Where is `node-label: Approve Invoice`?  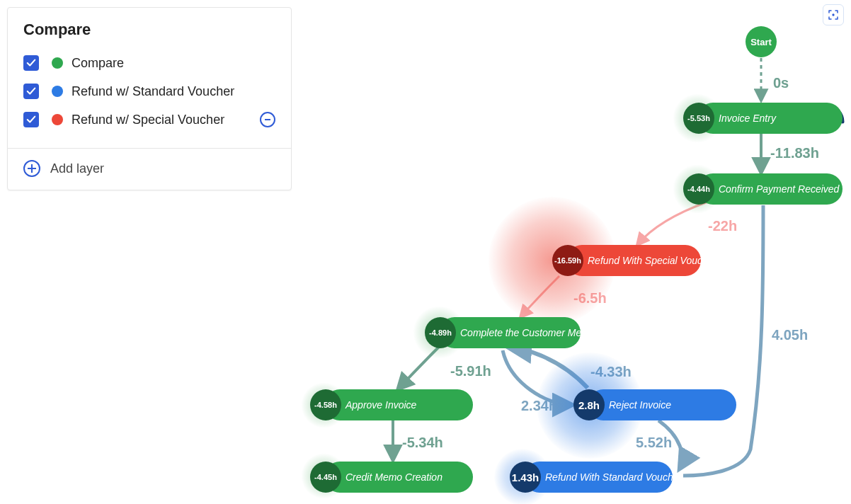 node-label: Approve Invoice is located at coordinates (381, 405).